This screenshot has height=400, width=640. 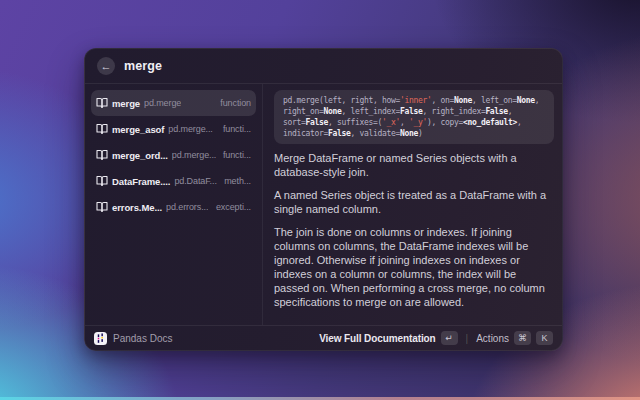 What do you see at coordinates (174, 103) in the screenshot?
I see `list-item: merge pd.merge function` at bounding box center [174, 103].